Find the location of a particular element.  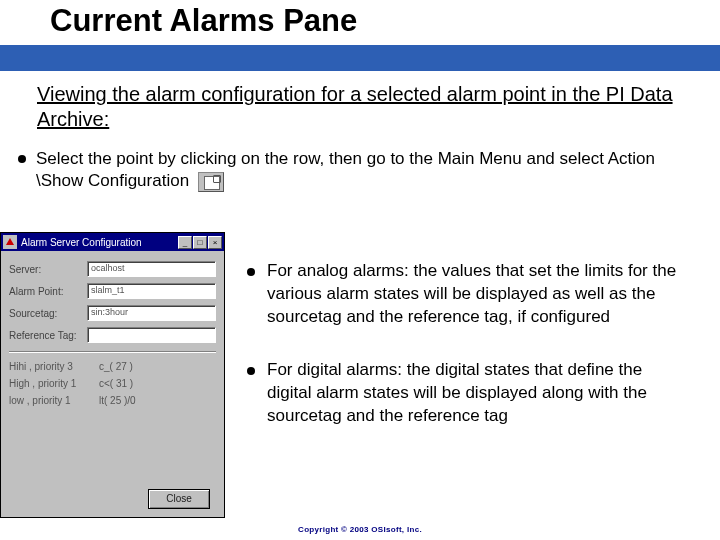

main-bullet-text: Select the point by clicking on the row,… is located at coordinates (368, 170).